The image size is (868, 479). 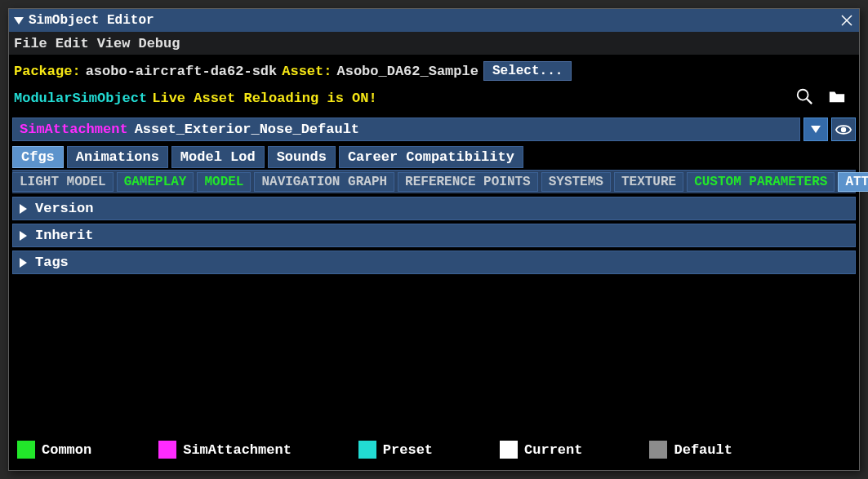 I want to click on swatch-common, so click(x=26, y=450).